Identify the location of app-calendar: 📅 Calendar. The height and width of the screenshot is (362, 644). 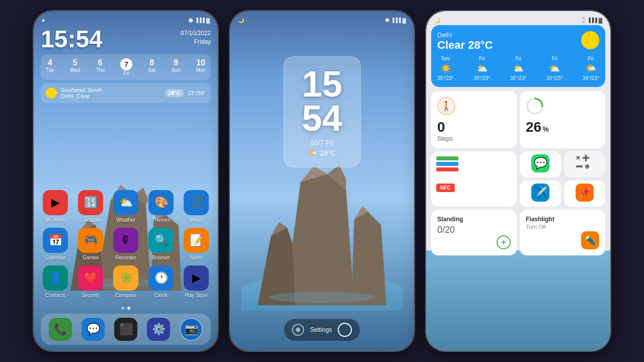
(55, 244).